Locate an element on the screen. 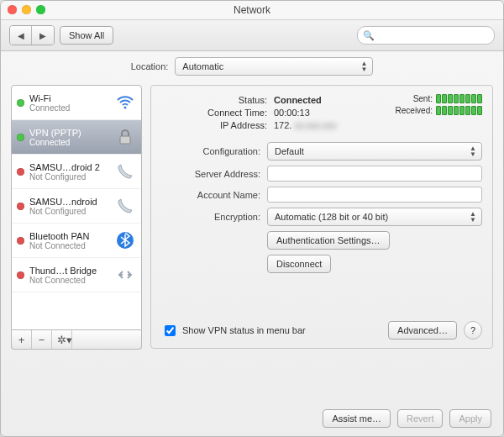 This screenshot has height=437, width=504. received-label: Received: is located at coordinates (414, 111).